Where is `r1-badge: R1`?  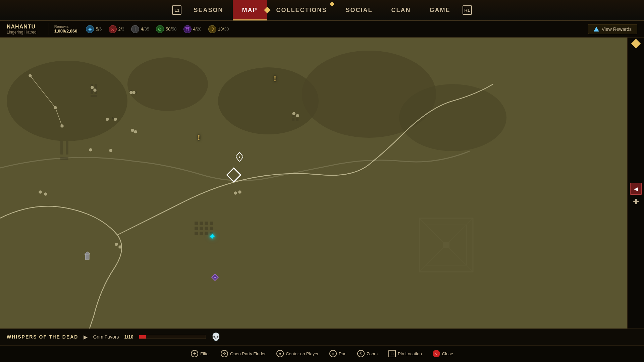
r1-badge: R1 is located at coordinates (467, 10).